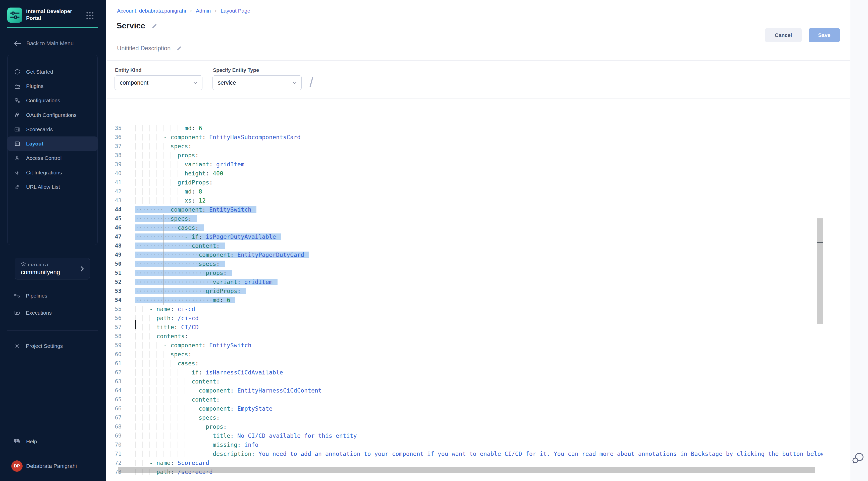 Image resolution: width=868 pixels, height=481 pixels. I want to click on line-number: 42, so click(115, 191).